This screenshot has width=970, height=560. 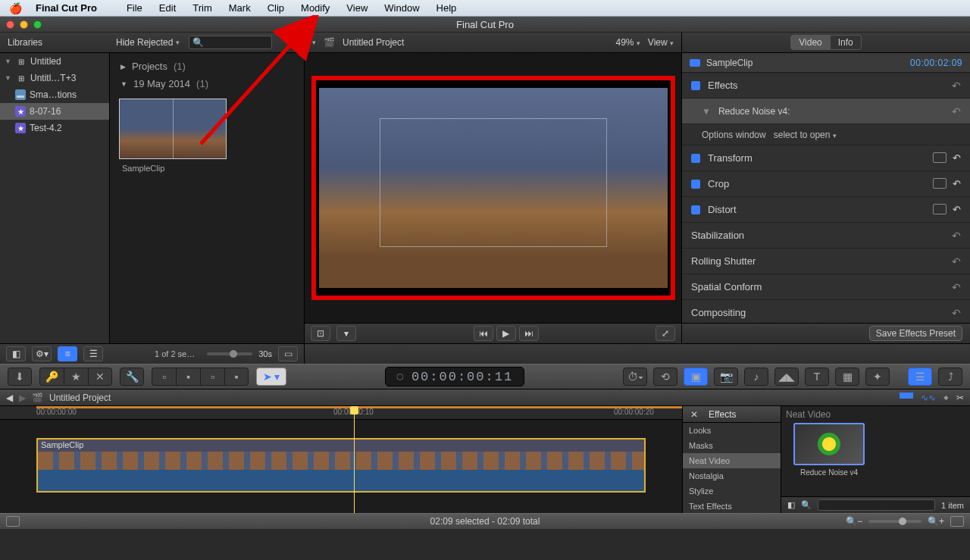 I want to click on menu-window: Window, so click(x=402, y=8).